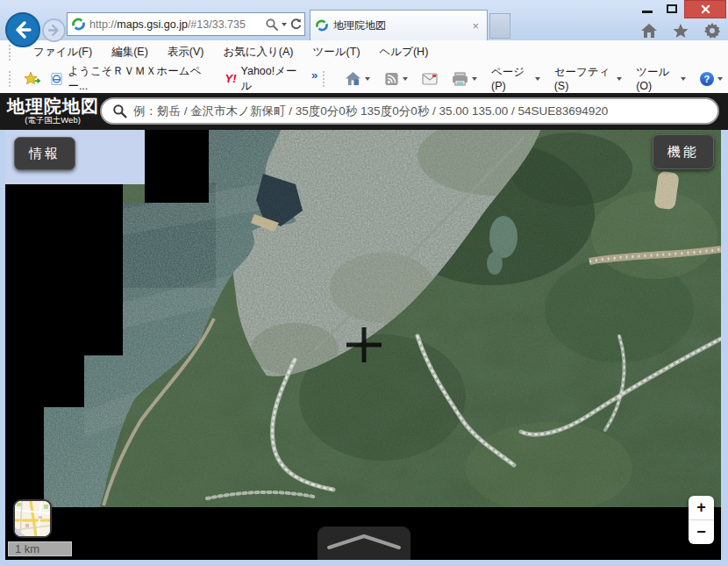 This screenshot has height=566, width=728. I want to click on menu-file: ファイル(F), so click(63, 53).